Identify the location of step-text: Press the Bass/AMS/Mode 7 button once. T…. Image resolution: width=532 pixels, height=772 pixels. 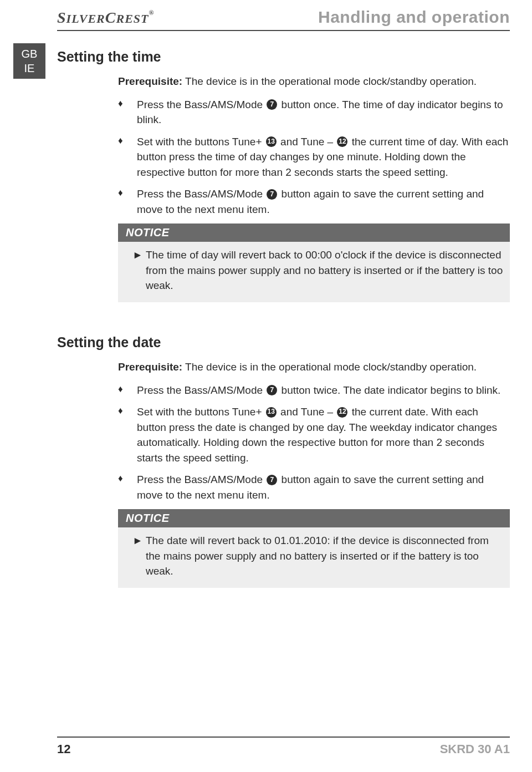
(324, 112).